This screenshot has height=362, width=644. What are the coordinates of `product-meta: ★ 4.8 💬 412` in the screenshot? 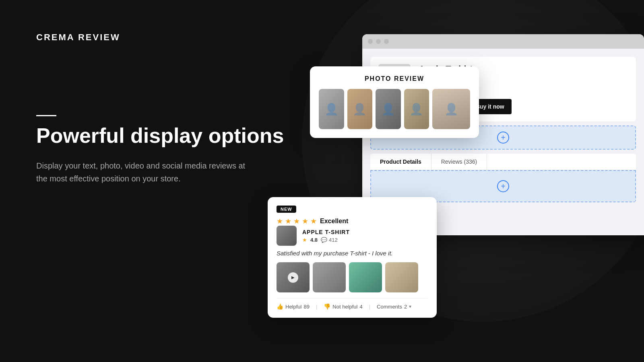 It's located at (326, 240).